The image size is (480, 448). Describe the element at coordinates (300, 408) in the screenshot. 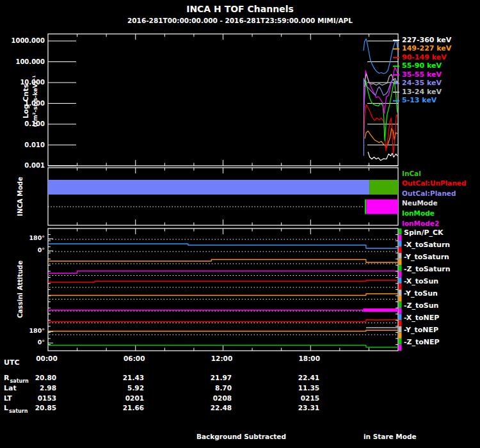

I see `table-cell: 23.31` at that location.